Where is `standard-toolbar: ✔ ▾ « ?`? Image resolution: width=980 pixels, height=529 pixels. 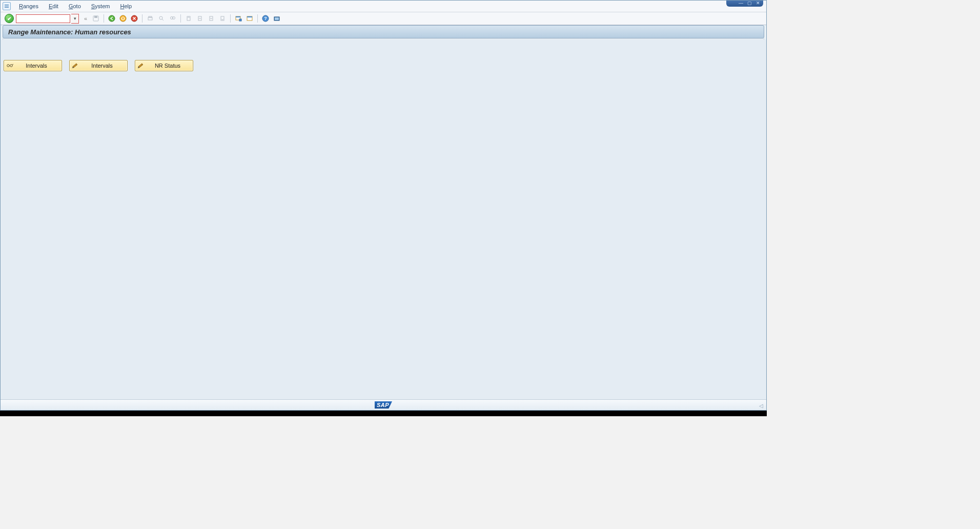 standard-toolbar: ✔ ▾ « ? is located at coordinates (383, 18).